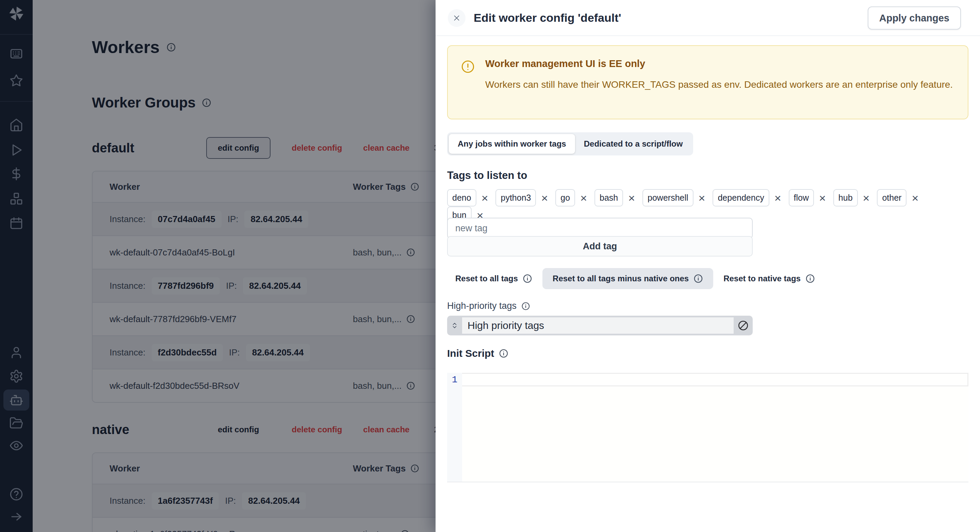  What do you see at coordinates (668, 198) in the screenshot?
I see `tag-chip: powershell` at bounding box center [668, 198].